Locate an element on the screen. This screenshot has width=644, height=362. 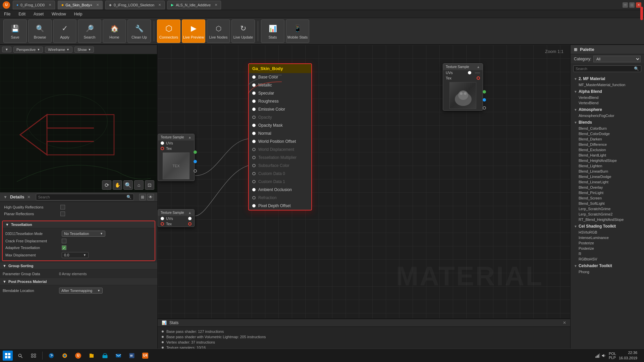
maximize-button: □ is located at coordinates (632, 5).